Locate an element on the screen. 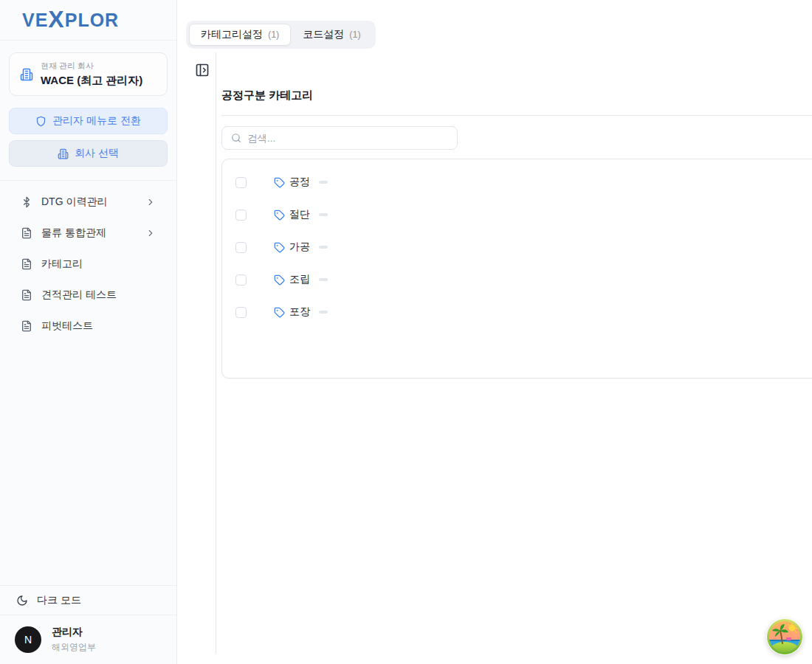  page-title: 공정구분 카테고리 is located at coordinates (267, 96).